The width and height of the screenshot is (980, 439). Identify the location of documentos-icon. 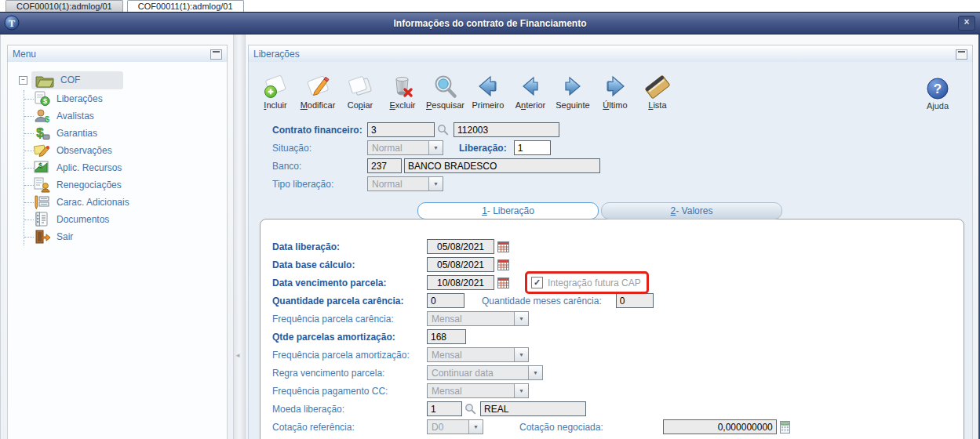
(42, 220).